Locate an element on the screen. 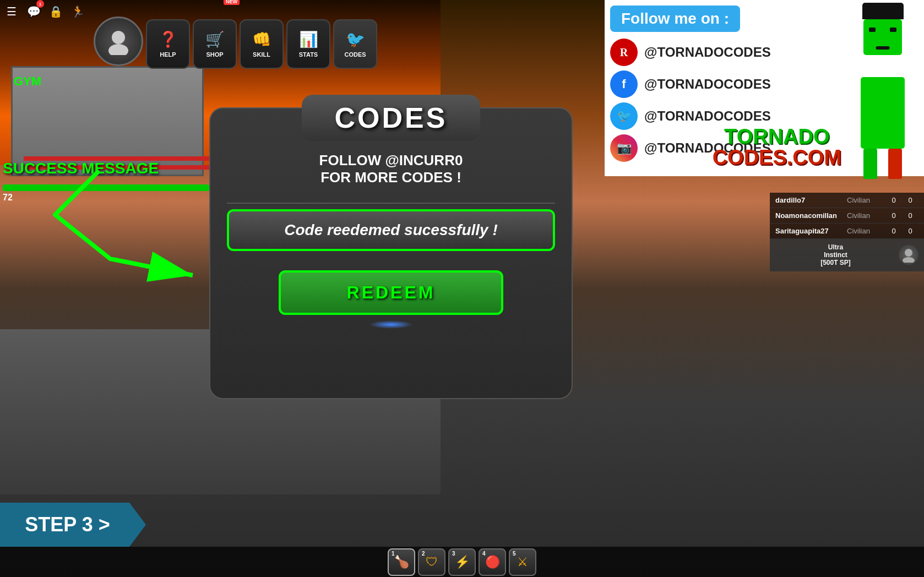 The width and height of the screenshot is (924, 577). stats-icon: 📊 is located at coordinates (308, 40).